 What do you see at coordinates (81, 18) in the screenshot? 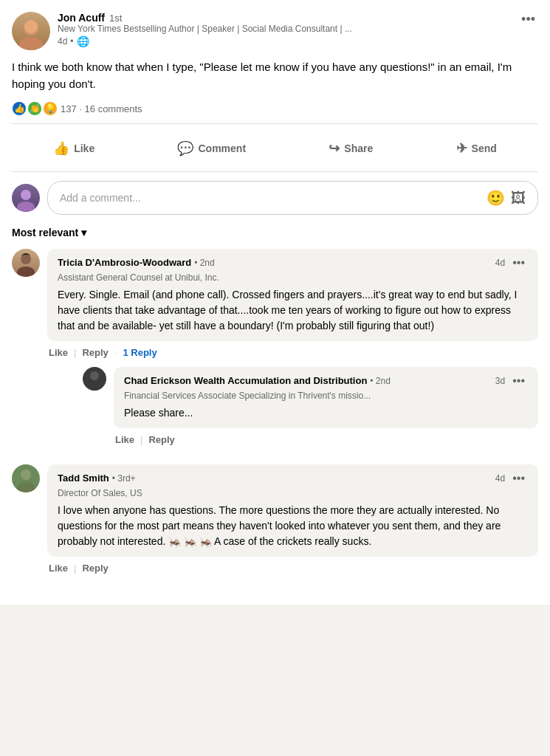
I see `author-name: Jon Acuff` at bounding box center [81, 18].